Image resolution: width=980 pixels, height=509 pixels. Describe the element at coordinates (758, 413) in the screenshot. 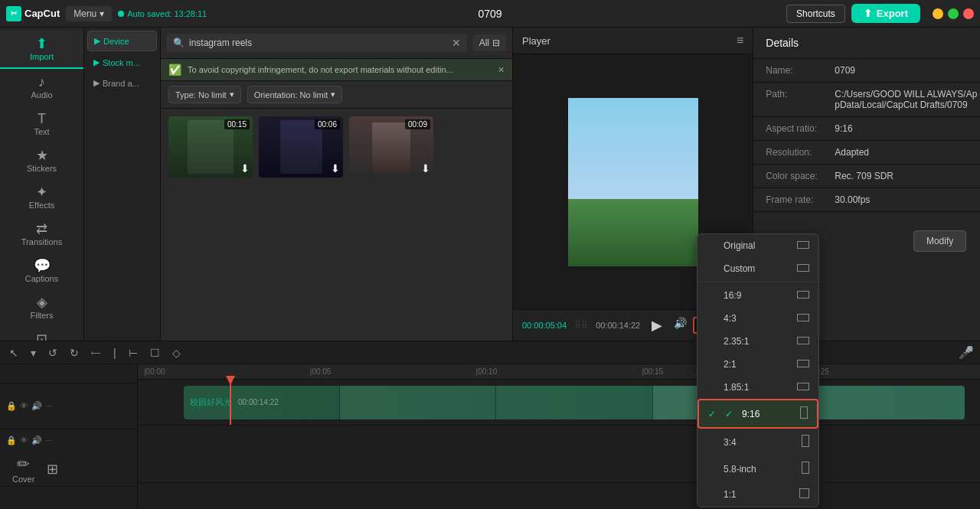

I see `aspect-option-9-16: ✓ 9:16` at that location.